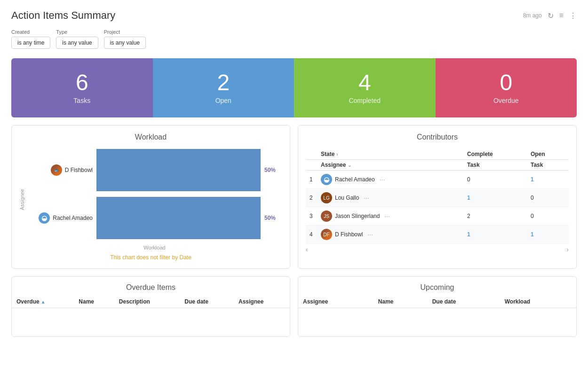 Image resolution: width=588 pixels, height=366 pixels. What do you see at coordinates (562, 16) in the screenshot?
I see `filter-icon: ≡` at bounding box center [562, 16].